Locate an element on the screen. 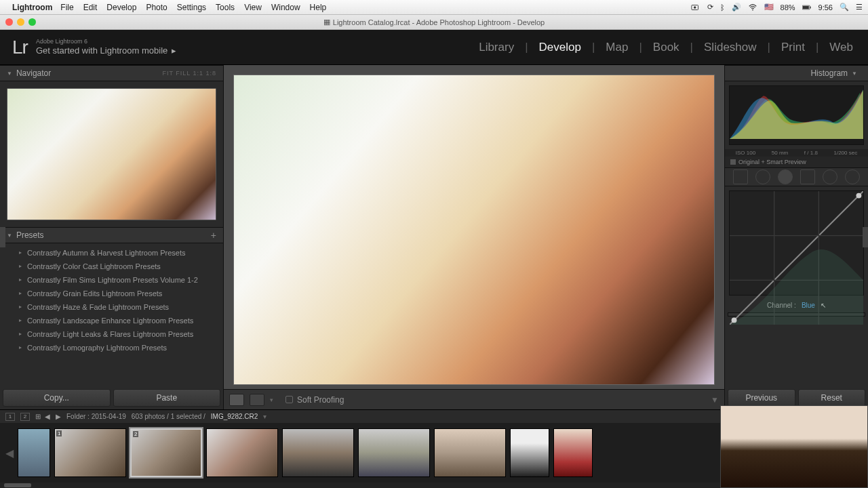 This screenshot has width=868, height=488. close-icon is located at coordinates (9, 22).